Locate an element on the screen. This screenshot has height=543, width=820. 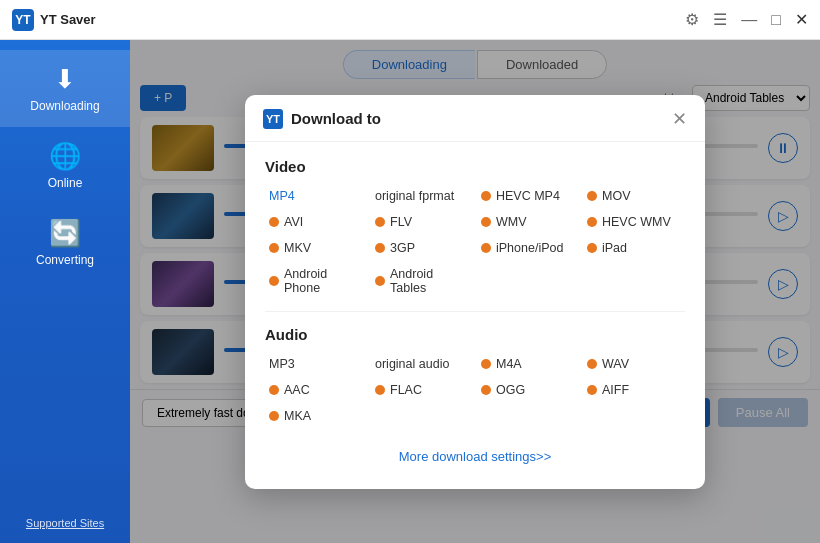
video-section-title: Video is located at coordinates (475, 166).